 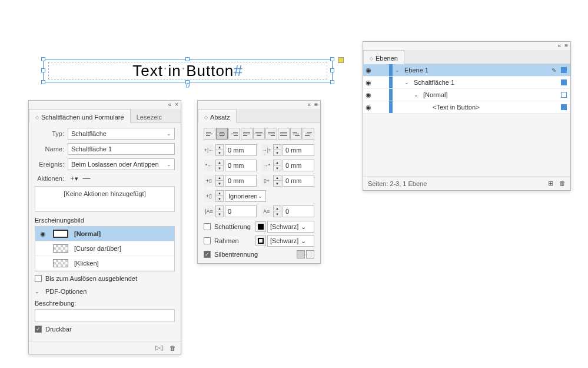 I want to click on delete-layer-button: 🗑, so click(x=563, y=184).